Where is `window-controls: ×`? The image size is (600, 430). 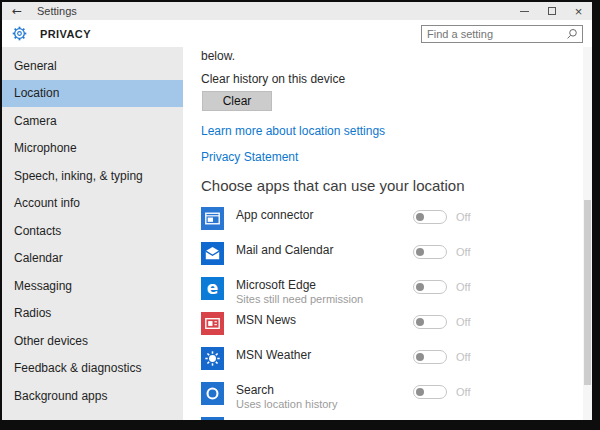
window-controls: × is located at coordinates (552, 11).